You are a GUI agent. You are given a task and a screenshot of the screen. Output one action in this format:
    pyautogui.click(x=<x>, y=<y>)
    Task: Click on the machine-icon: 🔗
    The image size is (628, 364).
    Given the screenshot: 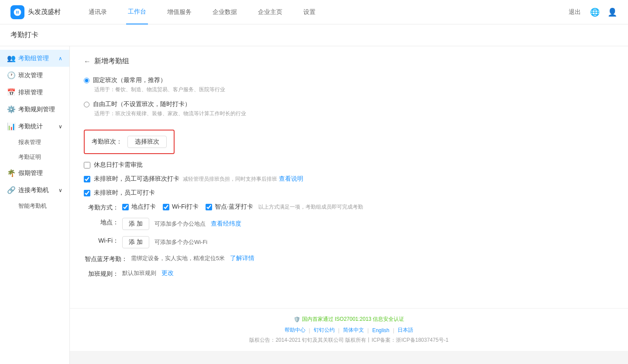 What is the action you would take?
    pyautogui.click(x=11, y=190)
    